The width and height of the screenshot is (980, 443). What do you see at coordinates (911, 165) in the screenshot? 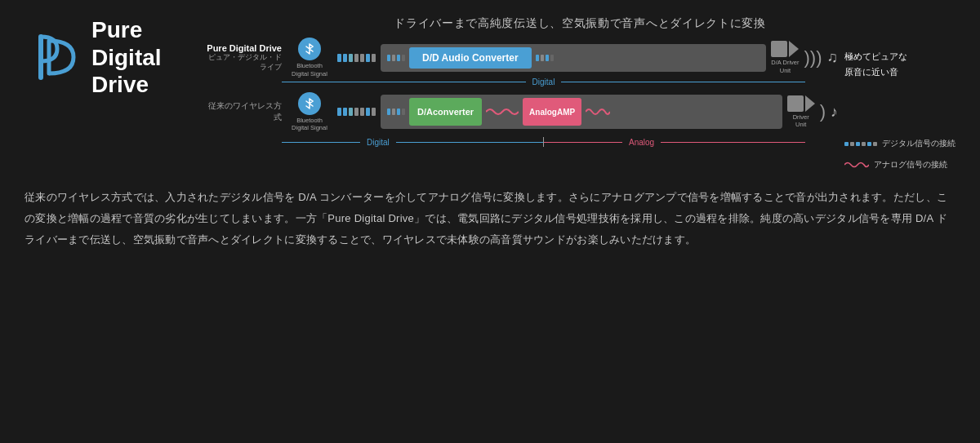
I see `legend-analog-text: アナログ信号の接続` at bounding box center [911, 165].